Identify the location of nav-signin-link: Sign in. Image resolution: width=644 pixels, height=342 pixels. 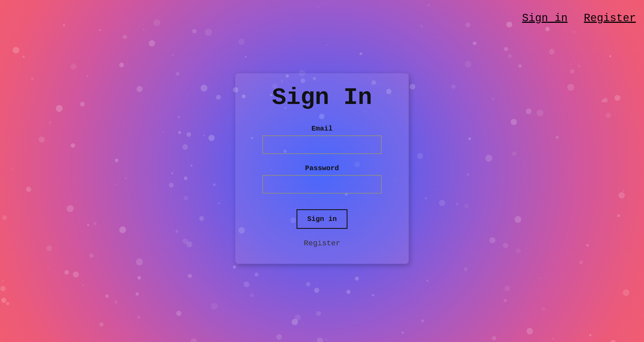
(545, 18).